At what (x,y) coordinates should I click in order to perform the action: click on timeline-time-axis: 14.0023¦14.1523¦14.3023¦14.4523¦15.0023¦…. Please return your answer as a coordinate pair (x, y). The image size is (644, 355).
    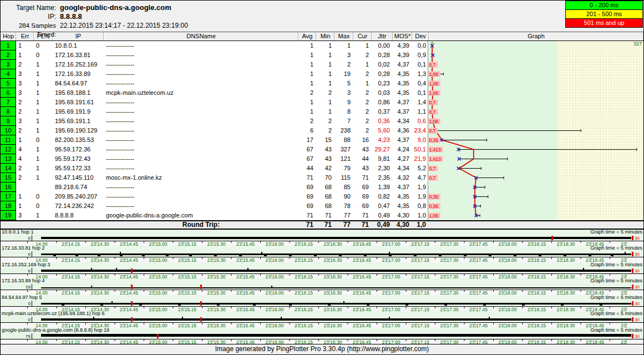
    Looking at the image, I should click on (322, 308).